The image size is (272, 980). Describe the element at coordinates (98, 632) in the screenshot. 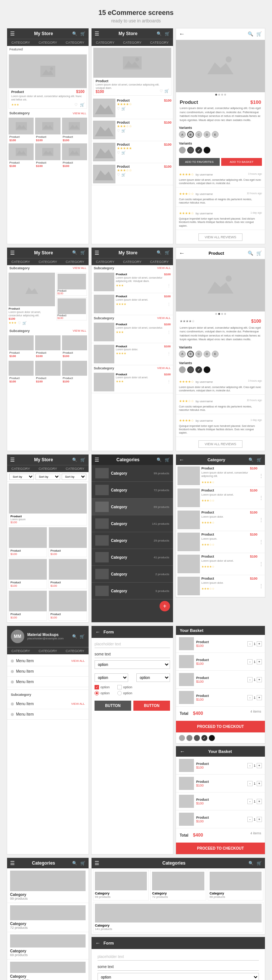

I see `back-arrow-form: ←` at that location.